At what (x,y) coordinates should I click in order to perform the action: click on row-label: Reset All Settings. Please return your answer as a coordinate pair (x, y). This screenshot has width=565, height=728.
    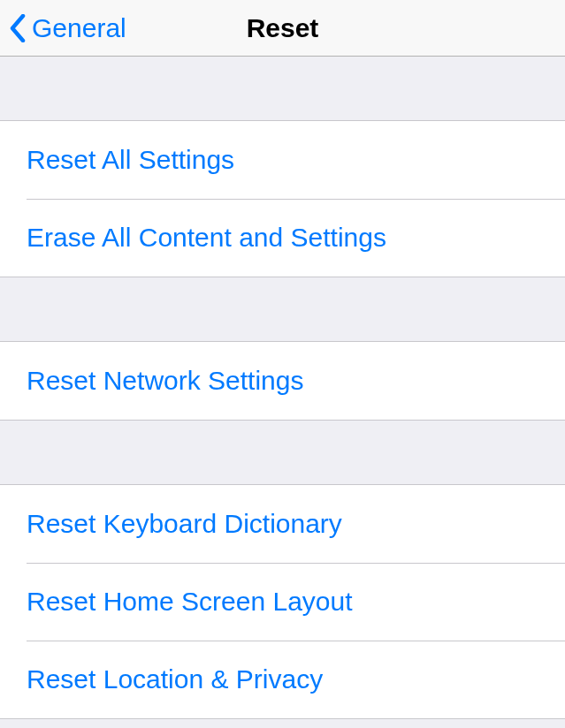
    Looking at the image, I should click on (131, 160).